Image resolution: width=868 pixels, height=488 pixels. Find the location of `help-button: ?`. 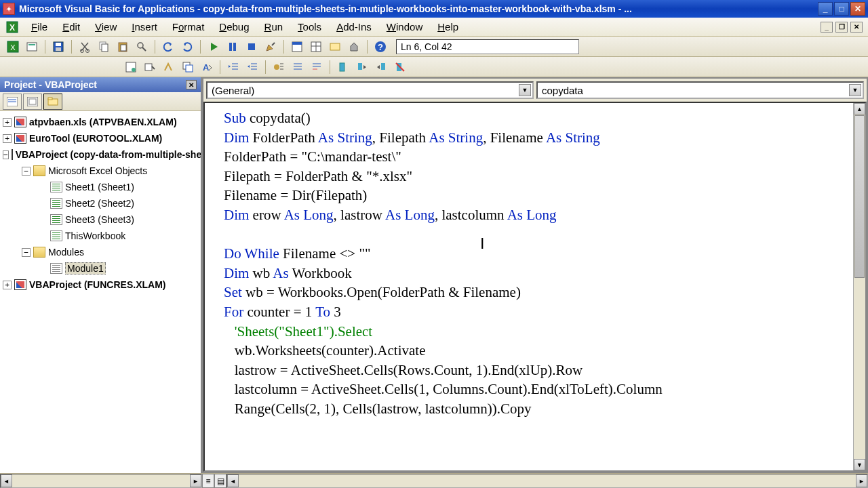

help-button: ? is located at coordinates (380, 47).